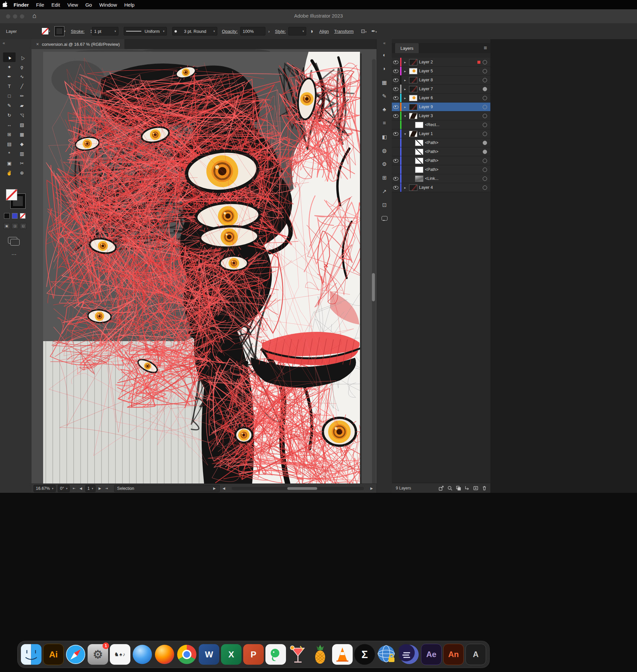 The height and width of the screenshot is (672, 637). Describe the element at coordinates (450, 488) in the screenshot. I see `locate-object-icon` at that location.